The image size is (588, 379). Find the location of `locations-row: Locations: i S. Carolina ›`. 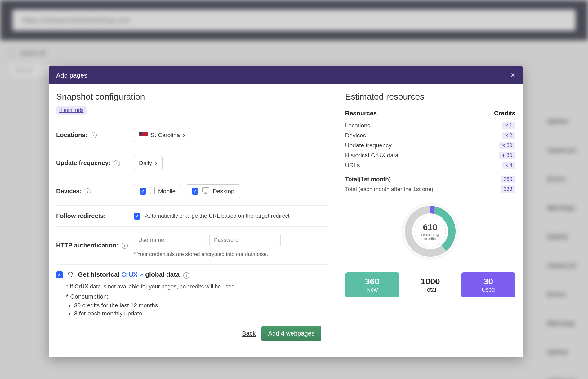

locations-row: Locations: i S. Carolina › is located at coordinates (192, 135).